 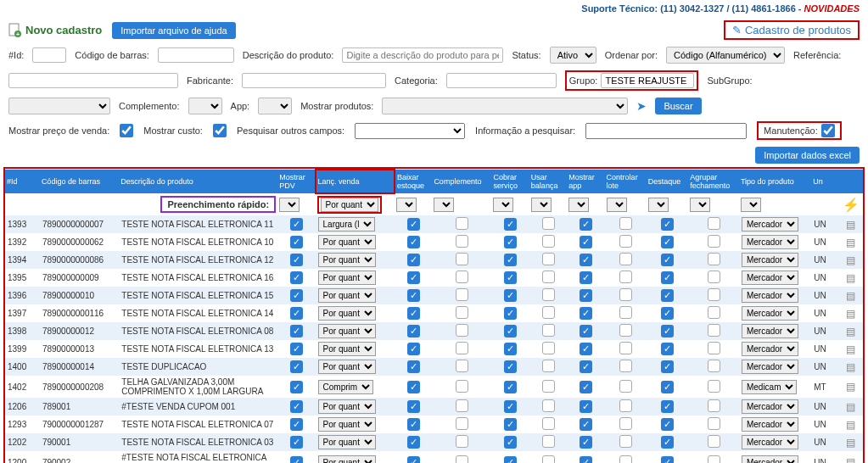 I want to click on col-header: Tipo do produto, so click(x=776, y=181).